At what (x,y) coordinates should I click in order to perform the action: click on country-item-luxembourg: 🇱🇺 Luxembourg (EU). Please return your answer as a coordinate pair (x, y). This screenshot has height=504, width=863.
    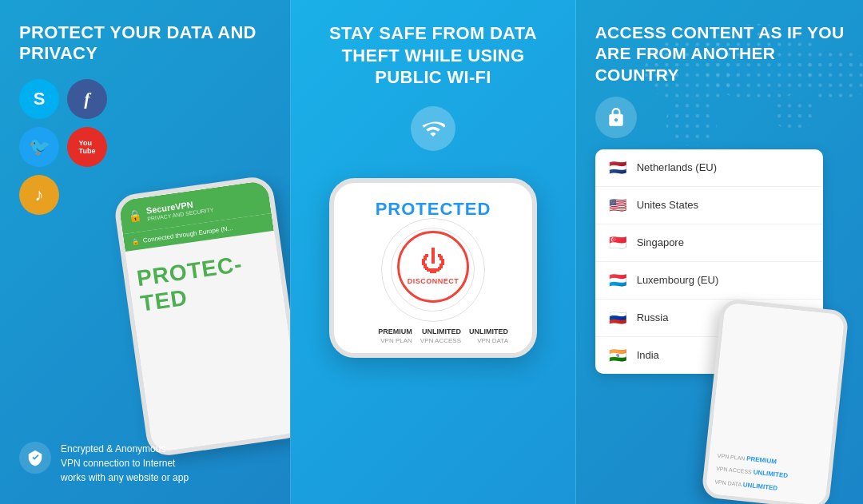
    Looking at the image, I should click on (710, 281).